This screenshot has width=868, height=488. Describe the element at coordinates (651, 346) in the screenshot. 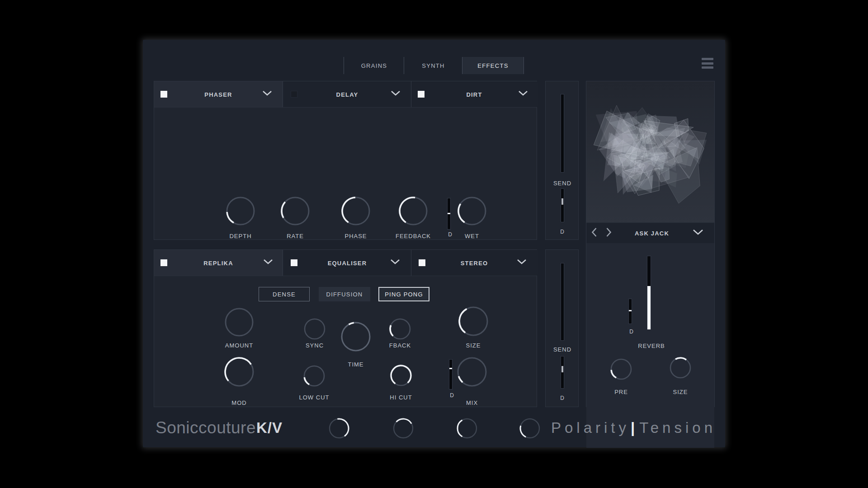

I see `reverb-label: REVERB` at that location.